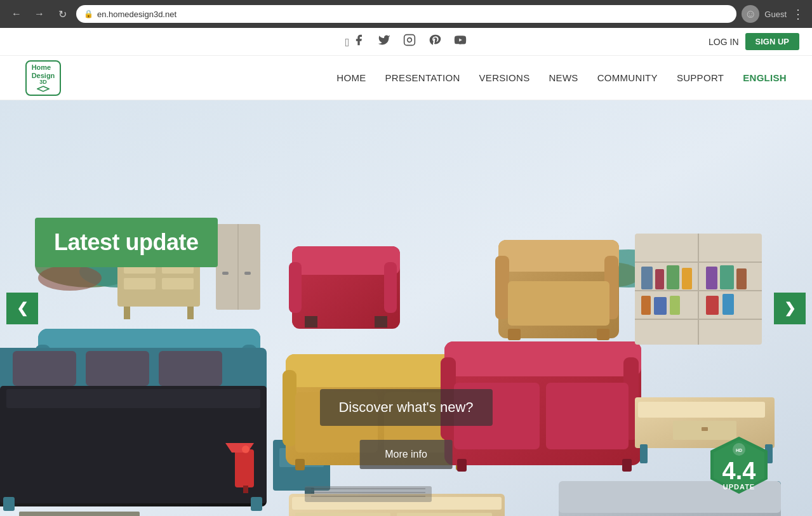 The height and width of the screenshot is (516, 812). What do you see at coordinates (739, 468) in the screenshot?
I see `version-content: 4.4 UPDATE` at bounding box center [739, 468].